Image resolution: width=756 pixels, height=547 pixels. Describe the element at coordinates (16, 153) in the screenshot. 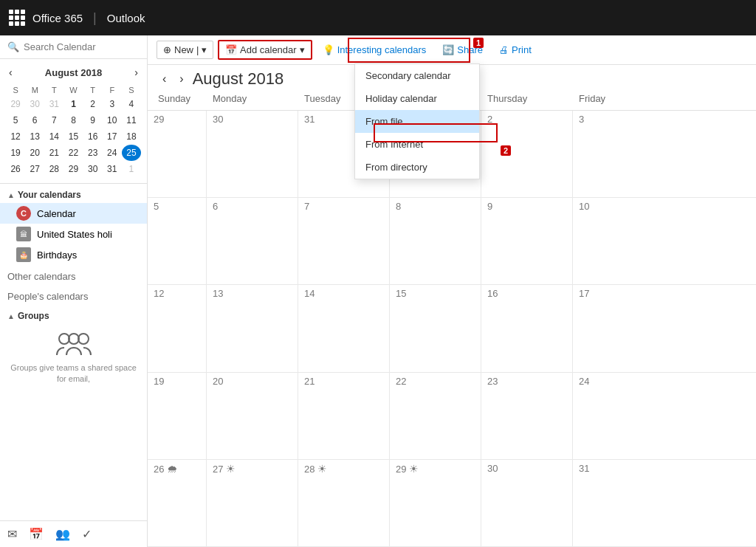

I see `mini-day: 19` at that location.